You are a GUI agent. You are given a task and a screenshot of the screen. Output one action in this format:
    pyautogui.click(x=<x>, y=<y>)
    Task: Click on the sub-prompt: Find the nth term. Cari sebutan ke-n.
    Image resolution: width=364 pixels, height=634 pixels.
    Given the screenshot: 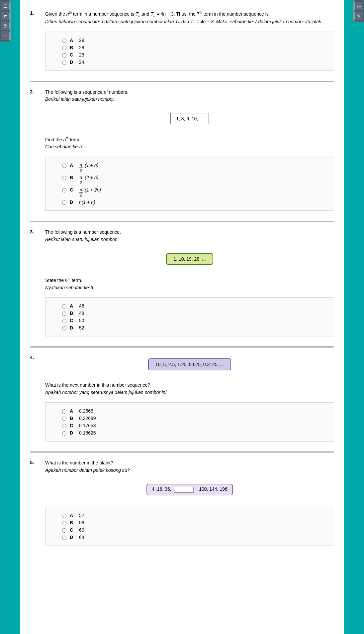 What is the action you would take?
    pyautogui.click(x=190, y=143)
    